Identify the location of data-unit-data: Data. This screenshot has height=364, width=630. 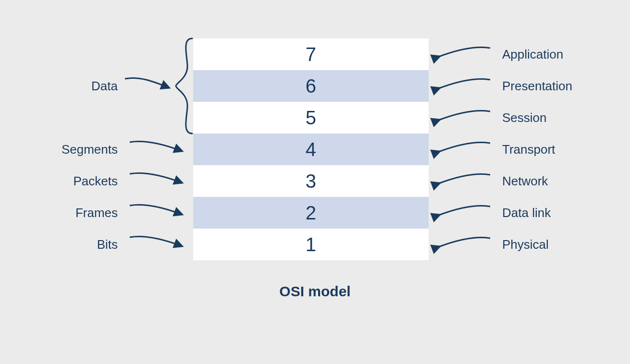
(76, 86).